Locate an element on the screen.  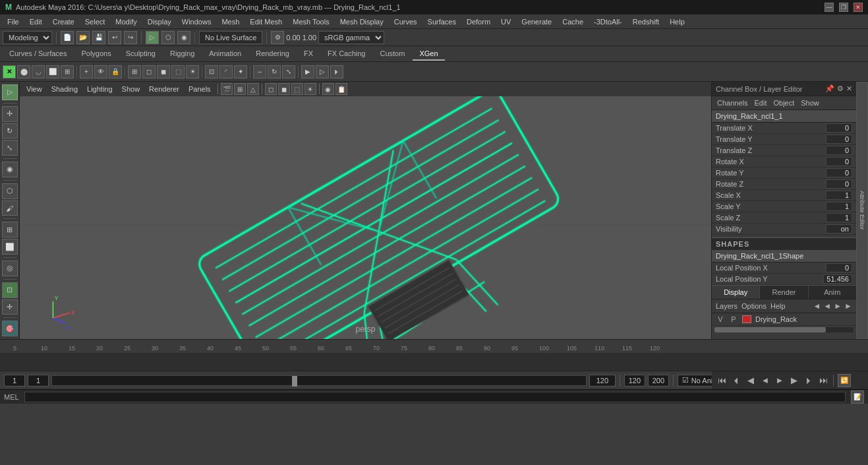
layer-p-btn: P is located at coordinates (734, 319).